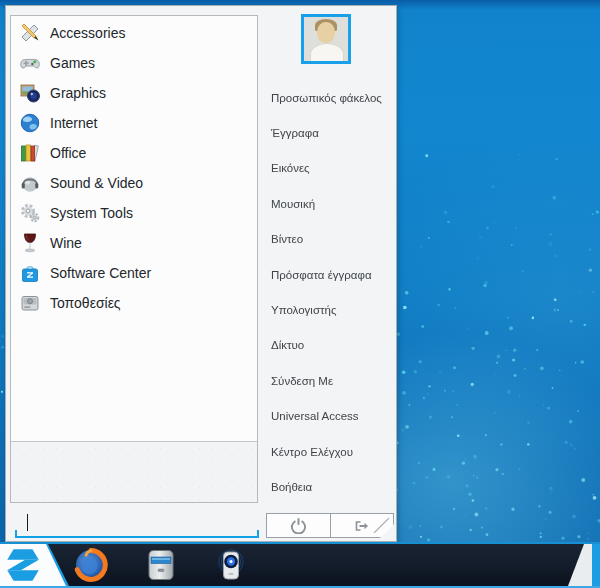 The image size is (600, 588). What do you see at coordinates (134, 303) in the screenshot?
I see `menu-category-locations: Τοποθεσίες` at bounding box center [134, 303].